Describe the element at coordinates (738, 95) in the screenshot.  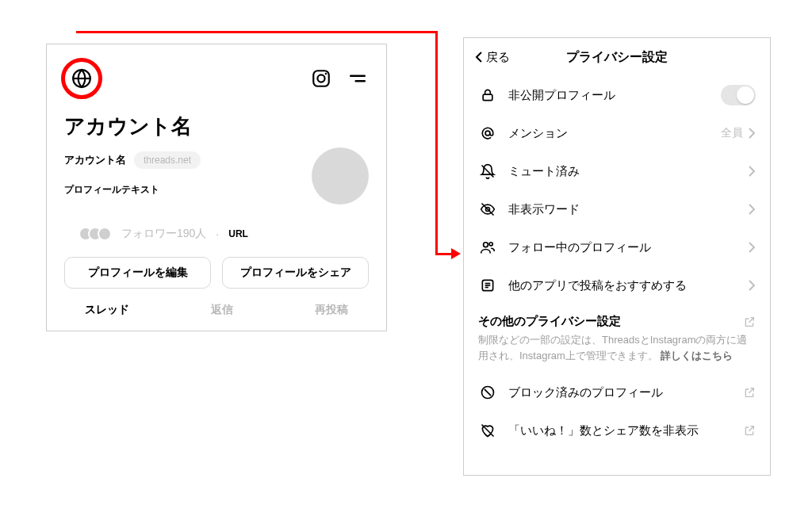
I see `private-profile-toggle` at that location.